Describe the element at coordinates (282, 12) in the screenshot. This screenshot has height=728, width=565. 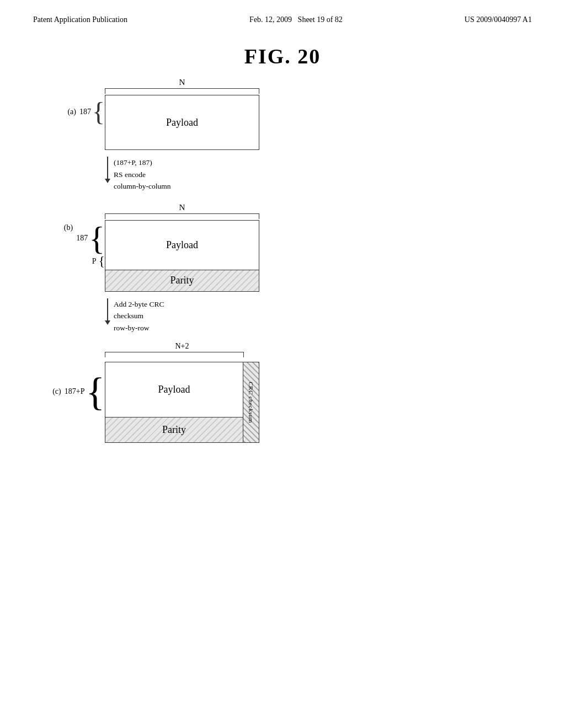
I see `page-header: Patent Application Publication Feb. 12, …` at that location.